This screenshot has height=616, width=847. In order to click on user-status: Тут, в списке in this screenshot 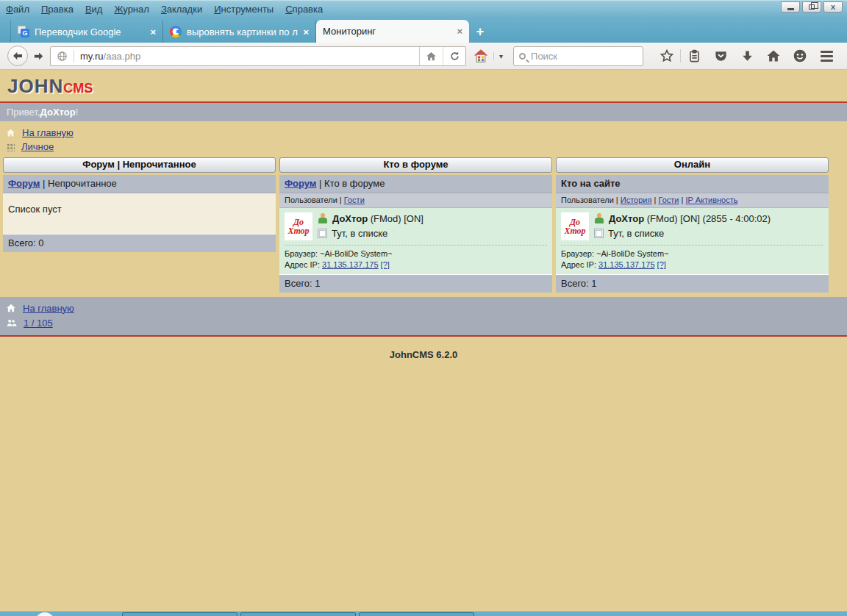, I will do `click(360, 234)`.